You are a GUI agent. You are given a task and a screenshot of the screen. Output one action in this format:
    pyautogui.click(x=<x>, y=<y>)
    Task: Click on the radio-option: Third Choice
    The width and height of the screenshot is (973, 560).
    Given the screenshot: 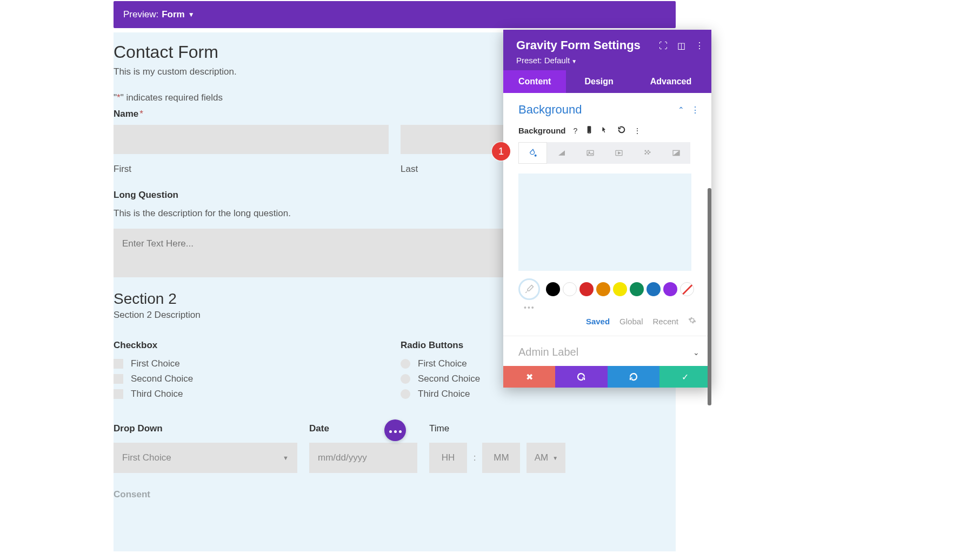 What is the action you would take?
    pyautogui.click(x=538, y=394)
    